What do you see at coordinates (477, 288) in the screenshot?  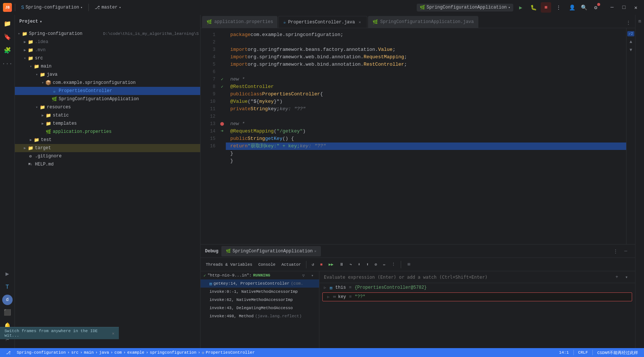 I see `var-item-this: ▷ ▤ this = {PropertiesController@5782}` at bounding box center [477, 288].